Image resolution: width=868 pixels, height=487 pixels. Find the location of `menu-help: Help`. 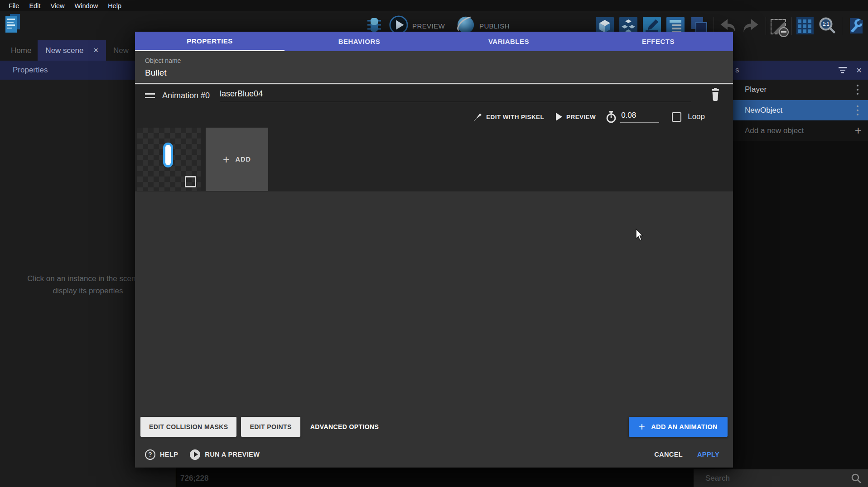

menu-help: Help is located at coordinates (115, 6).